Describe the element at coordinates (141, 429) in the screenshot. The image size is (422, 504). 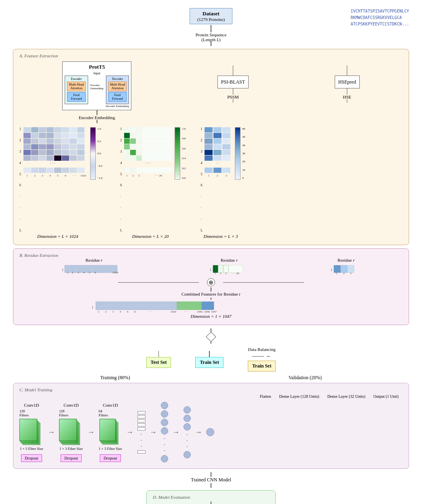
I see `f-sq5` at that location.